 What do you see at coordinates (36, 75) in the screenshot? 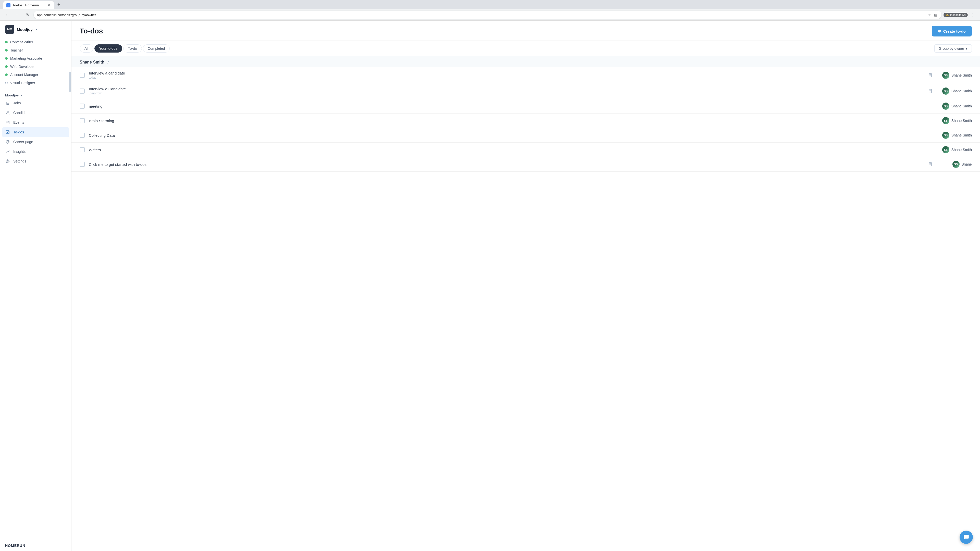
I see `job-item-account-manager: Account Manager` at bounding box center [36, 75].